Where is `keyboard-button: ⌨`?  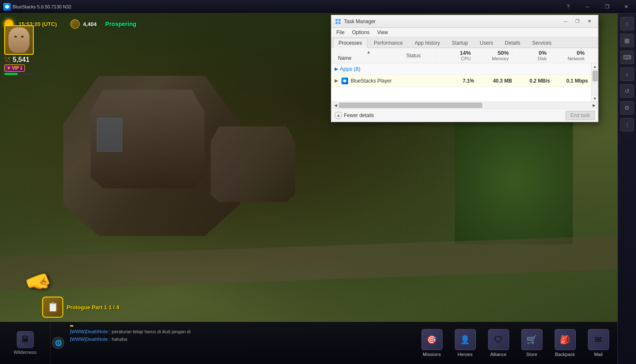 keyboard-button: ⌨ is located at coordinates (627, 57).